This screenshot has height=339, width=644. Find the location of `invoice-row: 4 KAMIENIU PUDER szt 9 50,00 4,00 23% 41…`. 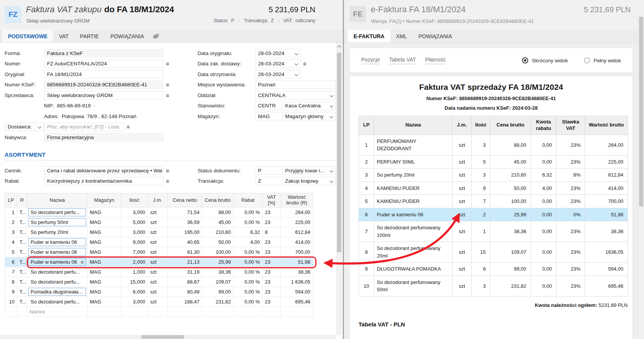

invoice-row: 4 KAMIENIU PUDER szt 9 50,00 4,00 23% 41… is located at coordinates (493, 188).